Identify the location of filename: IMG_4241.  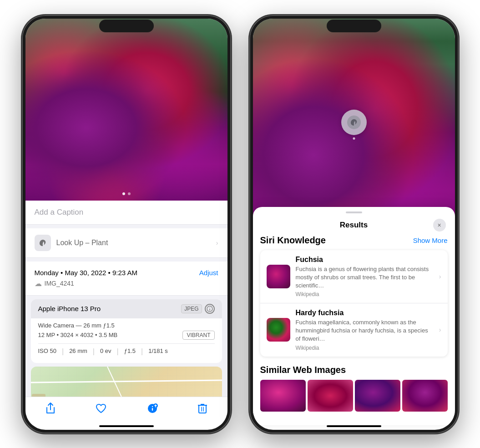
(59, 283).